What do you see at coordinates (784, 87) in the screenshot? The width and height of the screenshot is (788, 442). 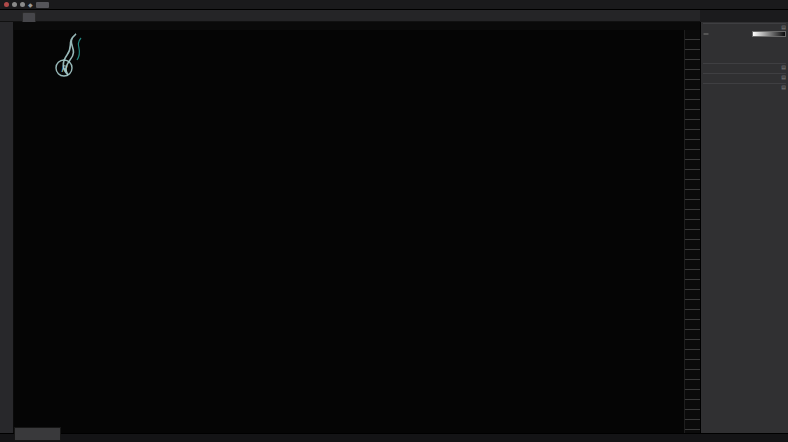 I see `layers-menu-icon: ▤` at bounding box center [784, 87].